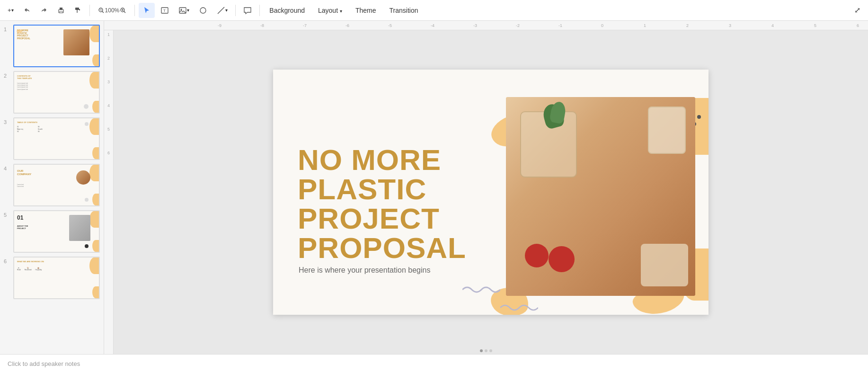  I want to click on shape-button, so click(203, 10).